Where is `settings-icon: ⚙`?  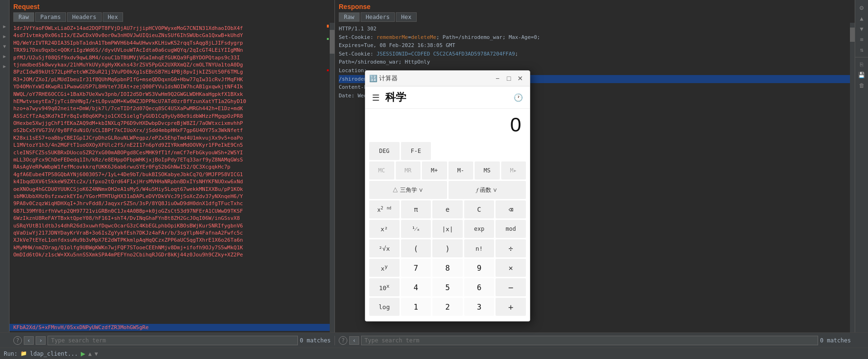
settings-icon: ⚙ is located at coordinates (861, 8).